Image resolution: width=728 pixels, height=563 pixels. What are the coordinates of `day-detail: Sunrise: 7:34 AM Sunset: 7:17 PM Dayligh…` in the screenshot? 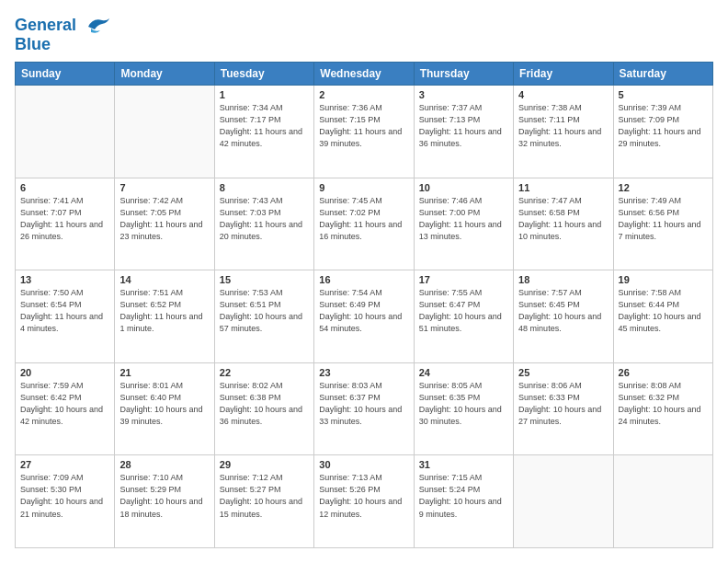 It's located at (265, 126).